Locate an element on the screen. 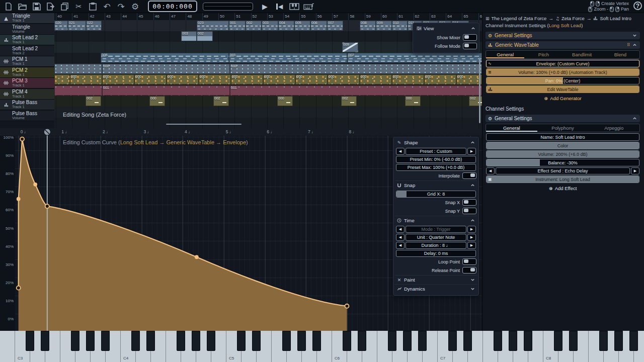 Image resolution: width=644 pixels, height=362 pixels. volume-slider: Volume: 200% (+6.0 dB) is located at coordinates (562, 154).